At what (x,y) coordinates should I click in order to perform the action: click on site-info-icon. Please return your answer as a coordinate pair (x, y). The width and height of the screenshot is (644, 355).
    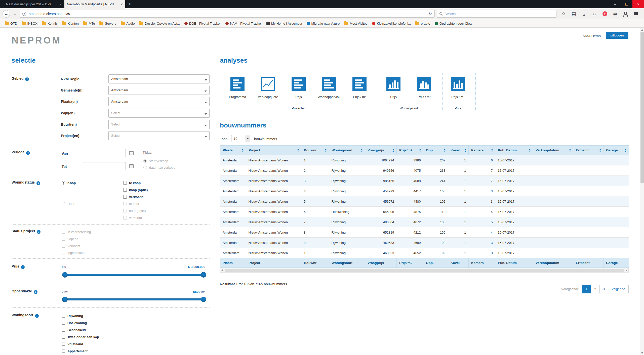
    Looking at the image, I should click on (24, 14).